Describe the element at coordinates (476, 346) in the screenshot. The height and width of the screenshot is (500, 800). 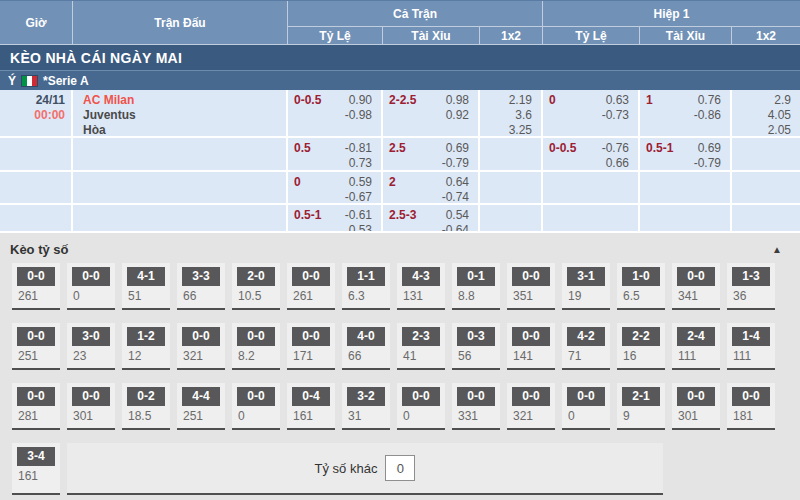
I see `score-cell: 0-356` at that location.